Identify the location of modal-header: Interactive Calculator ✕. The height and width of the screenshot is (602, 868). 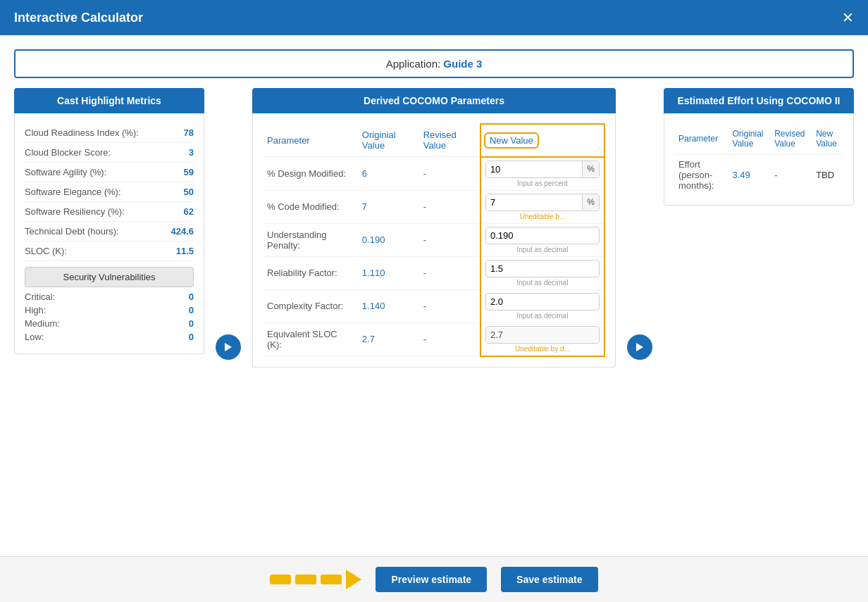
(434, 18).